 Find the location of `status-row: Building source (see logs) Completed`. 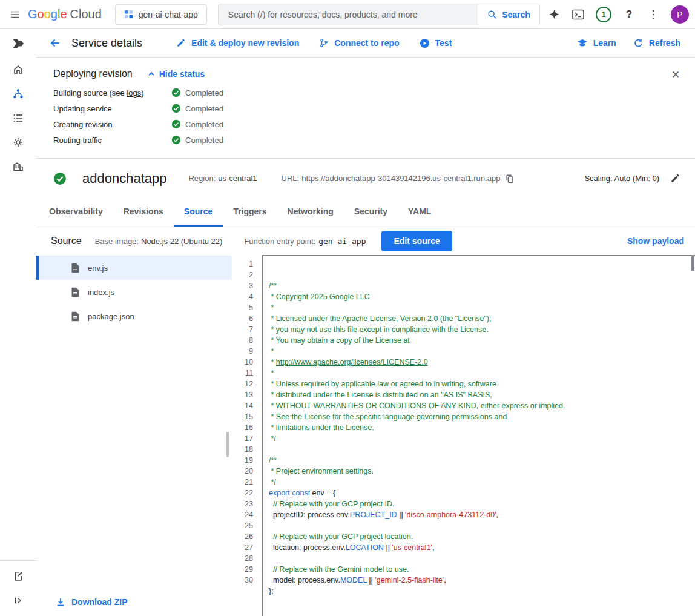

status-row: Building source (see logs) Completed is located at coordinates (367, 93).